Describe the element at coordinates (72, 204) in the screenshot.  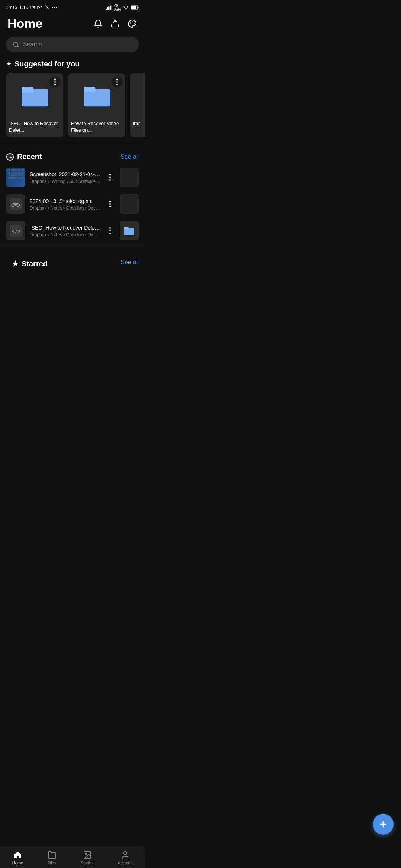
I see `recent-item-2: 2024-09-13_SmokeLog.md Dropbox › Notes ›…` at that location.